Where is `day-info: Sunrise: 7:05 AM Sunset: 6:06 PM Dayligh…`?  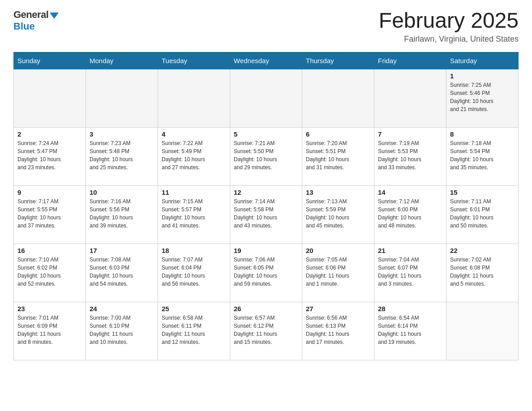
day-info: Sunrise: 7:05 AM Sunset: 6:06 PM Dayligh… is located at coordinates (338, 272).